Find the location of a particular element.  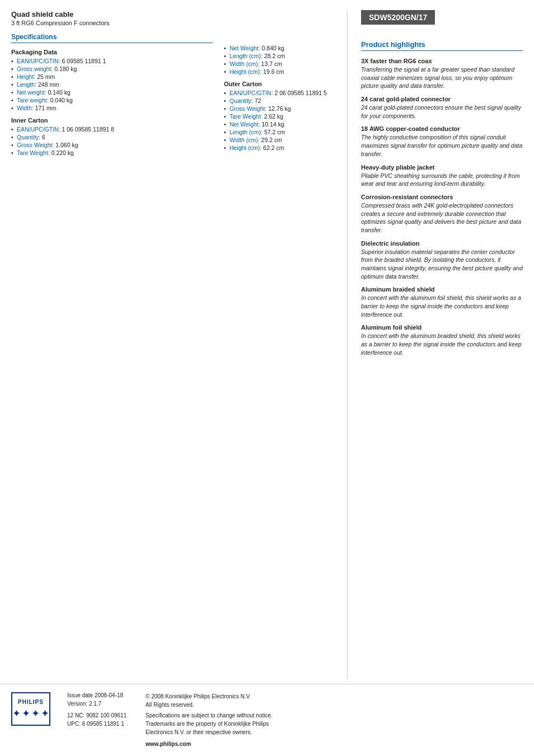

highlight-body: Compressed brass with 24K gold-electropl… is located at coordinates (442, 218).